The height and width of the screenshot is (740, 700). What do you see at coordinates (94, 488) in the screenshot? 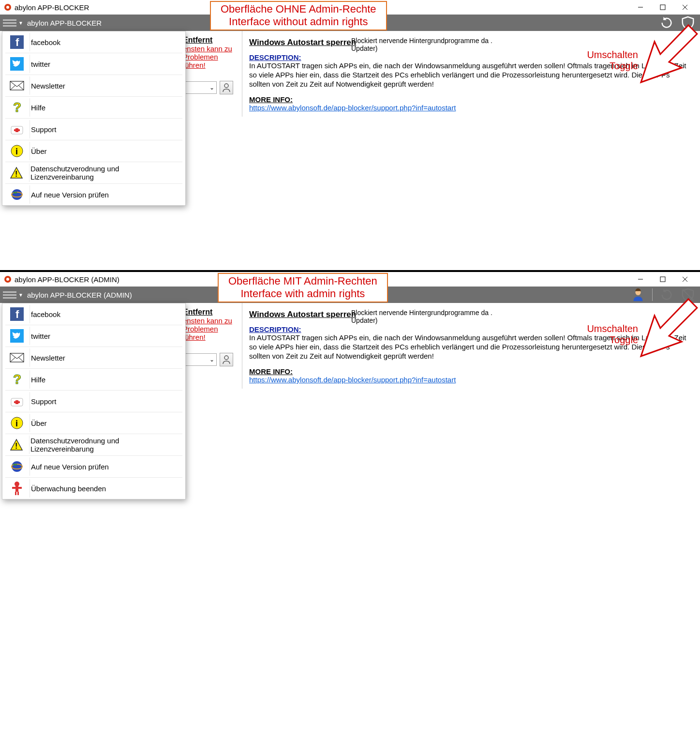
I see `menu-item-stop-monitoring: Überwachung beenden` at bounding box center [94, 488].